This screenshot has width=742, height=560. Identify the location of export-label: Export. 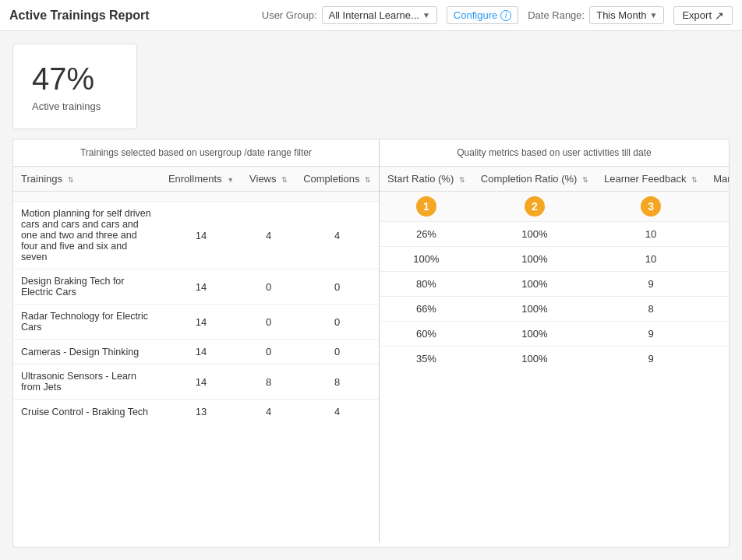
(697, 16).